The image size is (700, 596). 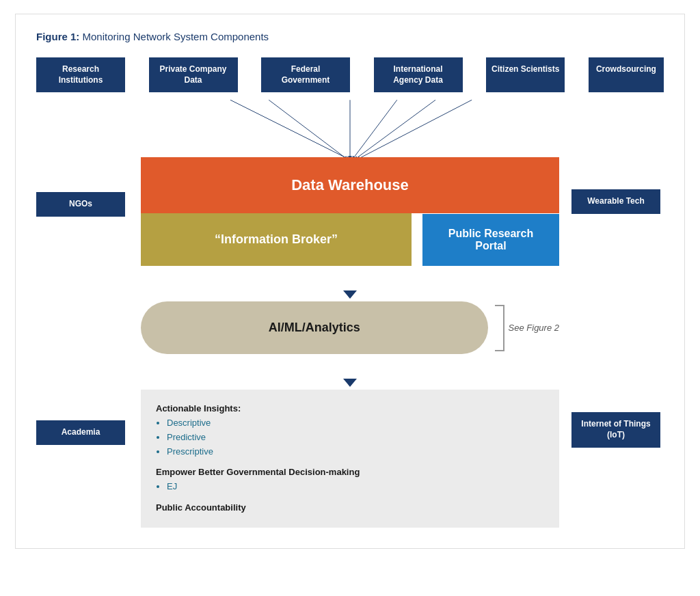 I want to click on see-figure-aside: See Figure 2, so click(x=527, y=328).